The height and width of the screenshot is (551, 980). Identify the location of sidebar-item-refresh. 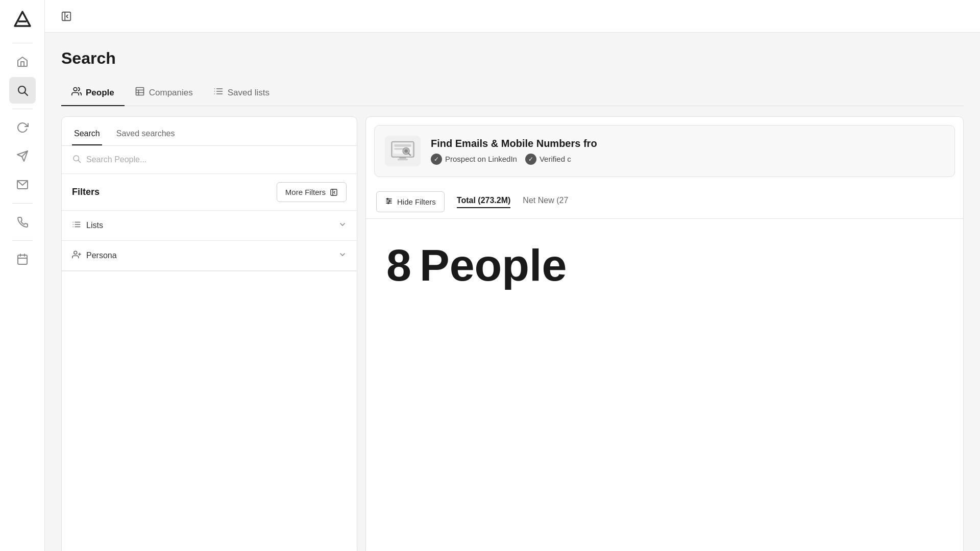
(22, 128).